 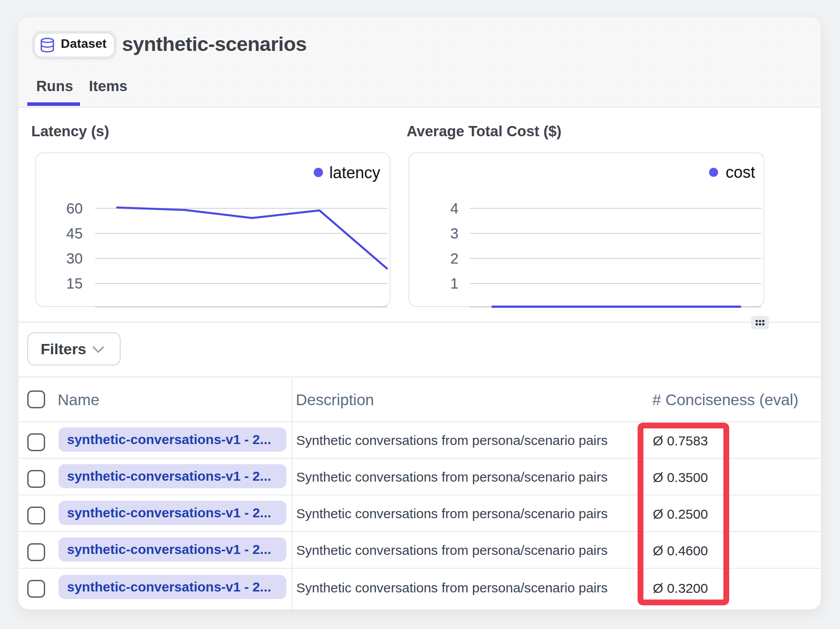 I want to click on svg-text: 45, so click(x=74, y=233).